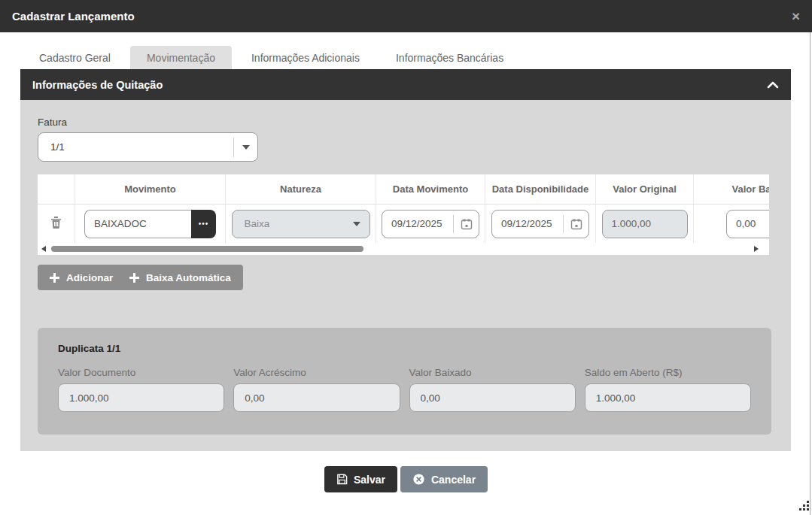 The height and width of the screenshot is (515, 812). I want to click on fatura-caret-box, so click(245, 147).